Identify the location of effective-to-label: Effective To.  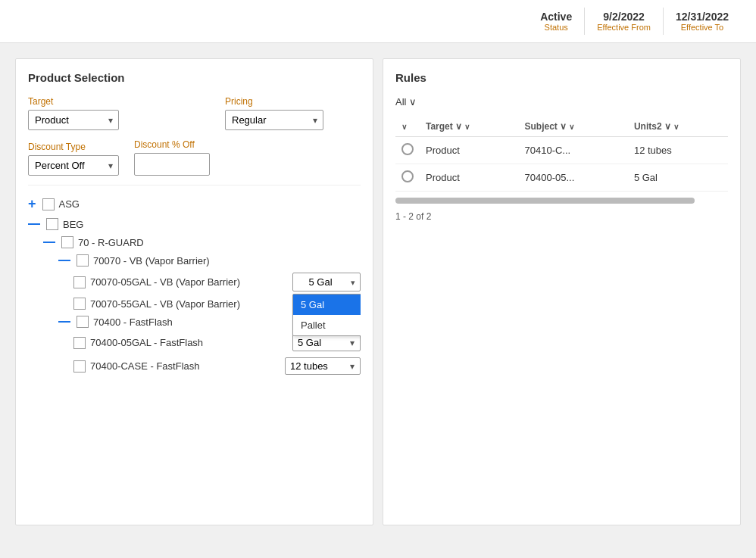
(702, 27).